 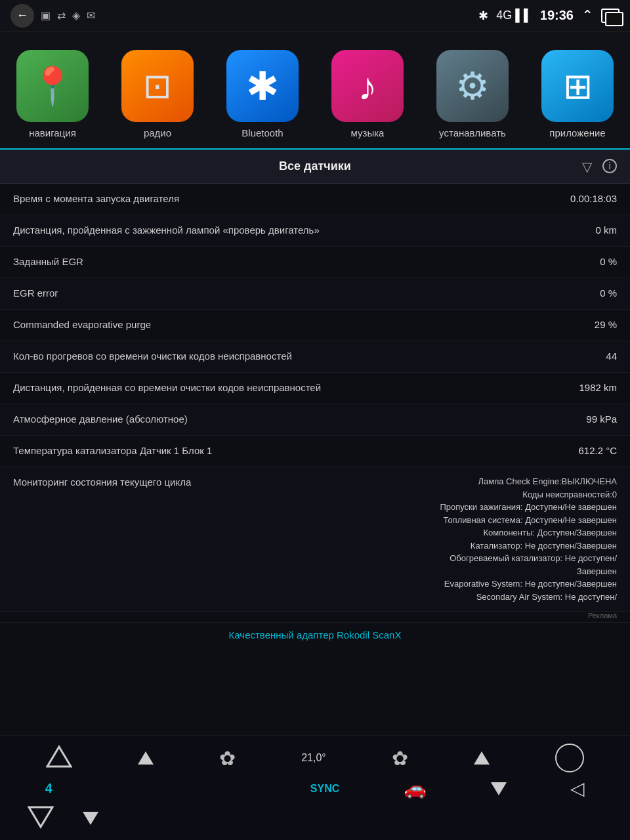 What do you see at coordinates (76, 16) in the screenshot?
I see `location-icon: ◈` at bounding box center [76, 16].